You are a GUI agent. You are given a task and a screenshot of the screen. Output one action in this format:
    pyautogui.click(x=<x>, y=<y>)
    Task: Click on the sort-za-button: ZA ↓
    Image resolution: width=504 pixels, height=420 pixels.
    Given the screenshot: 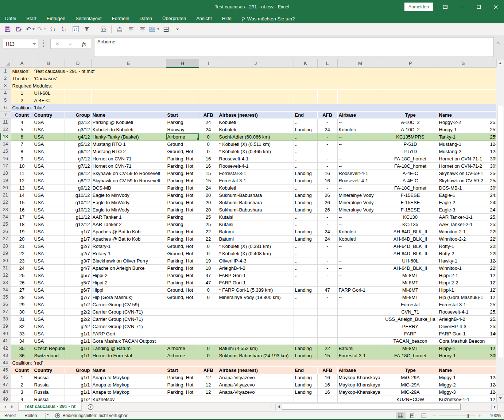 What is the action you would take?
    pyautogui.click(x=64, y=29)
    